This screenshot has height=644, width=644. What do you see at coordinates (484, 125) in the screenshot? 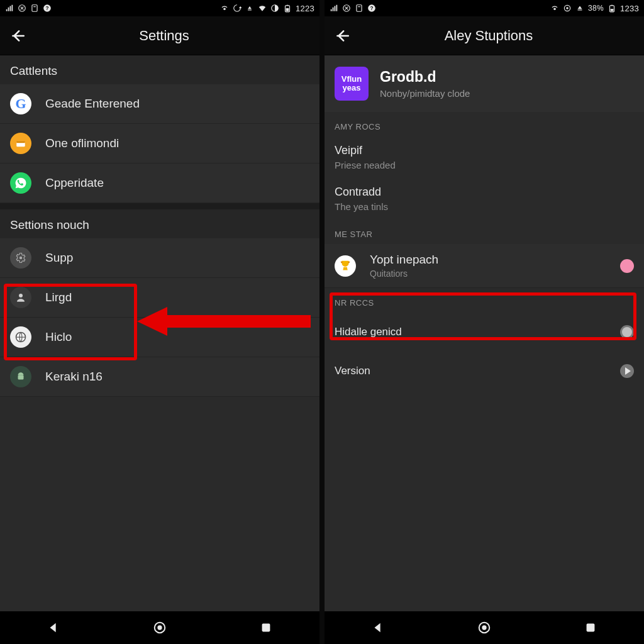
I see `section-amyrocs: AMY ROCS` at bounding box center [484, 125].